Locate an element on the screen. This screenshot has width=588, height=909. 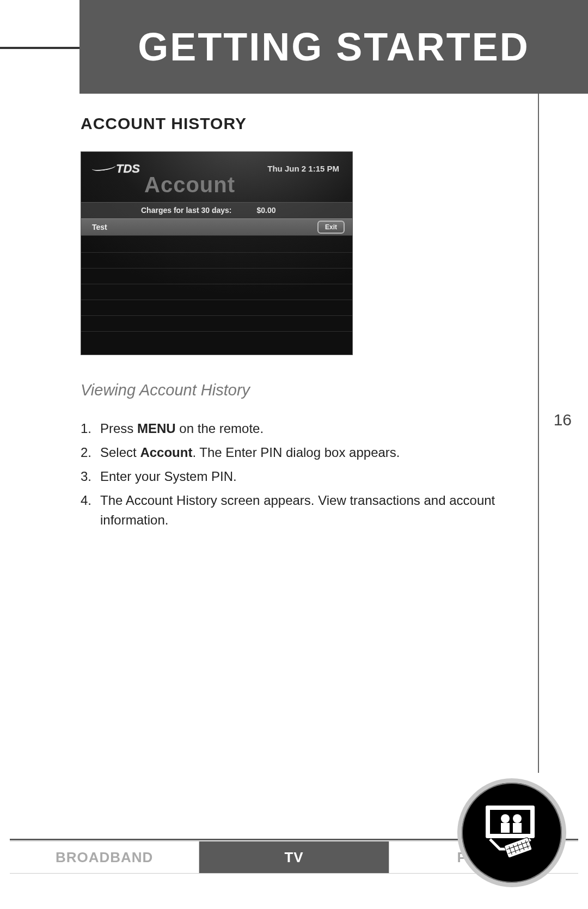
tds-logo: TDS is located at coordinates (116, 169).